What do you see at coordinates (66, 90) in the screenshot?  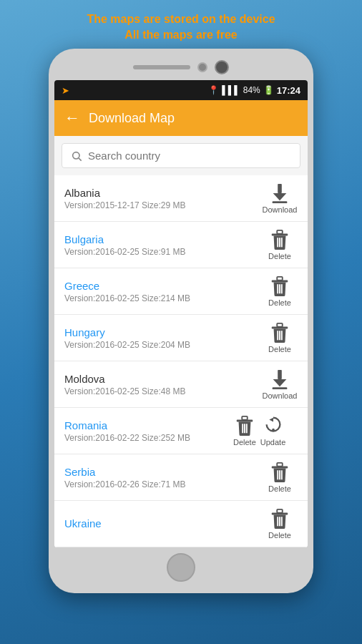 I see `status-left: ➤` at bounding box center [66, 90].